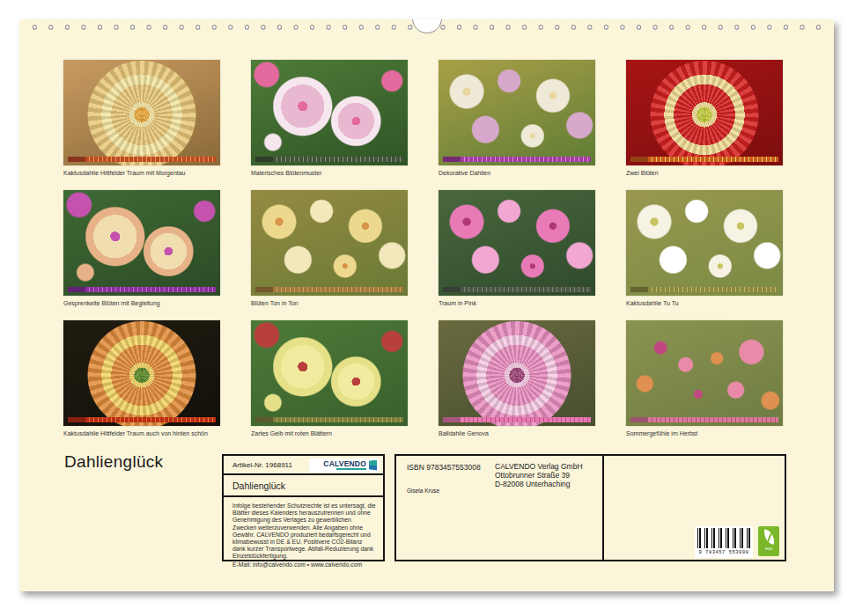  Describe the element at coordinates (539, 475) in the screenshot. I see `publisher-line: Ottobrunner Straße 39` at that location.